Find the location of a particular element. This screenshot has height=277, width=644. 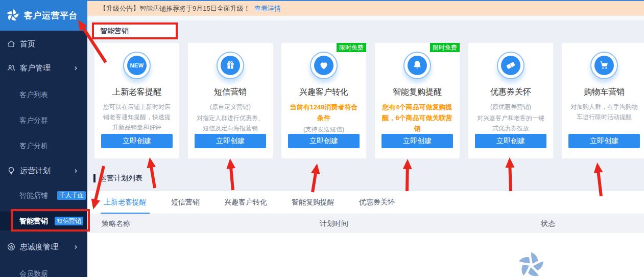

notice-bottom-strip is located at coordinates (366, 18).